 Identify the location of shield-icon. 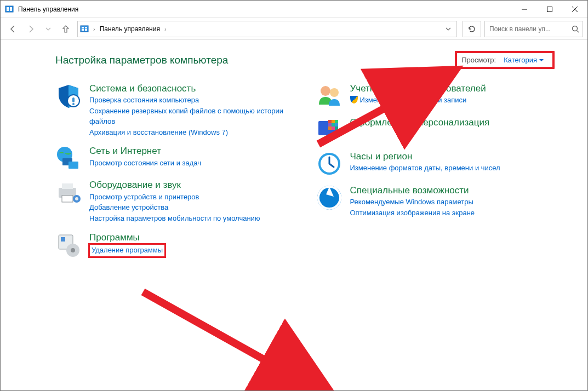
(68, 96).